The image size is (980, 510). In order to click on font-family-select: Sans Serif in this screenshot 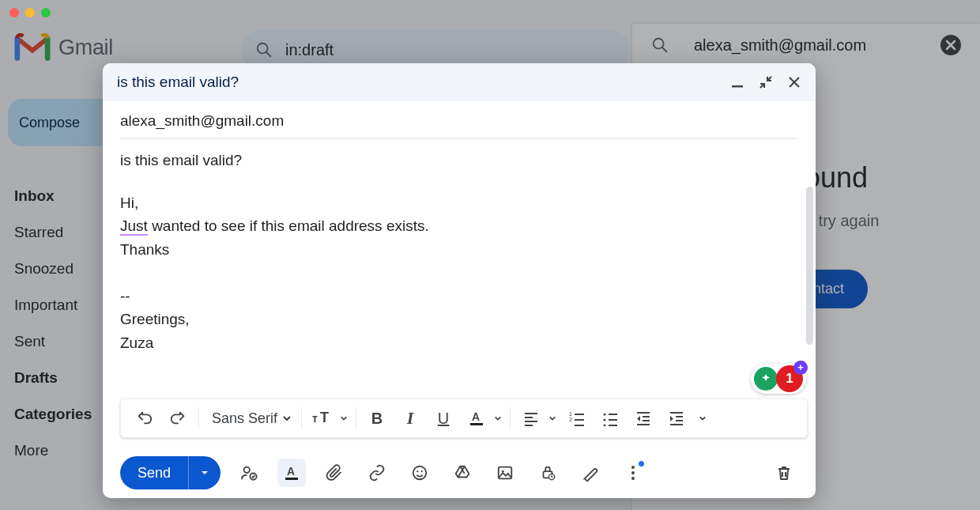, I will do `click(250, 419)`.